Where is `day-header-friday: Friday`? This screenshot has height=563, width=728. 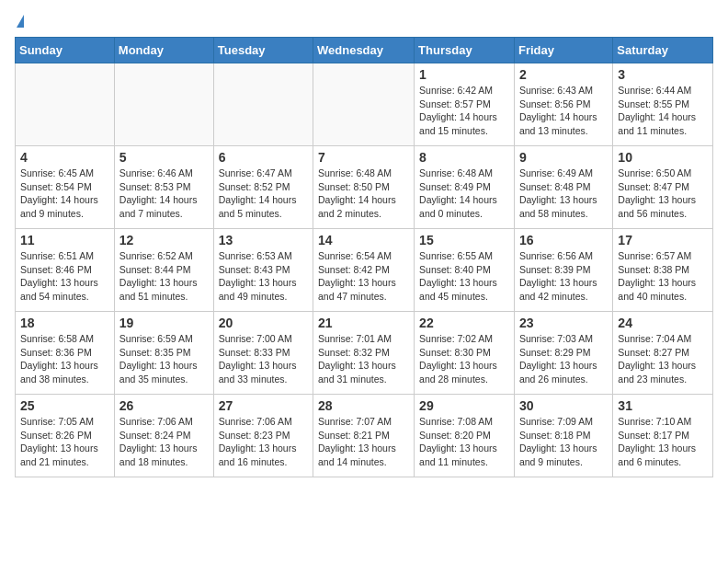 day-header-friday: Friday is located at coordinates (563, 51).